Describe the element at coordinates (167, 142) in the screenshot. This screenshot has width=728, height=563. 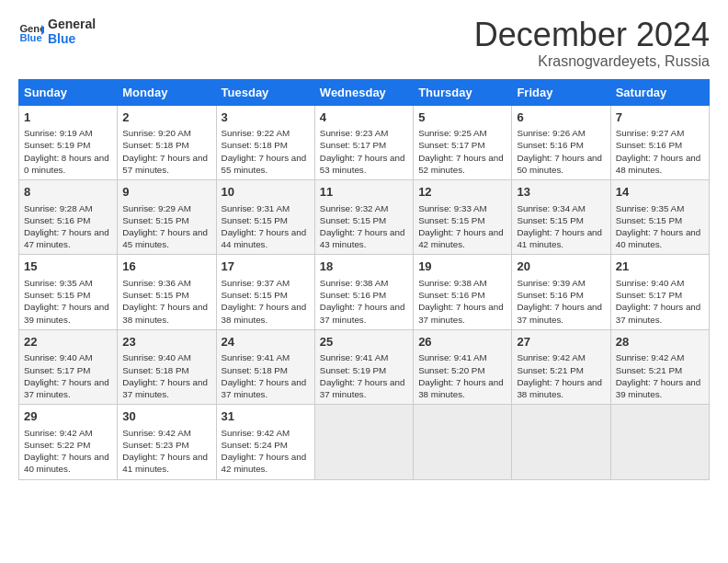
I see `table-row: 2Sunrise: 9:20 AMSunset: 5:18 PMDaylight…` at that location.